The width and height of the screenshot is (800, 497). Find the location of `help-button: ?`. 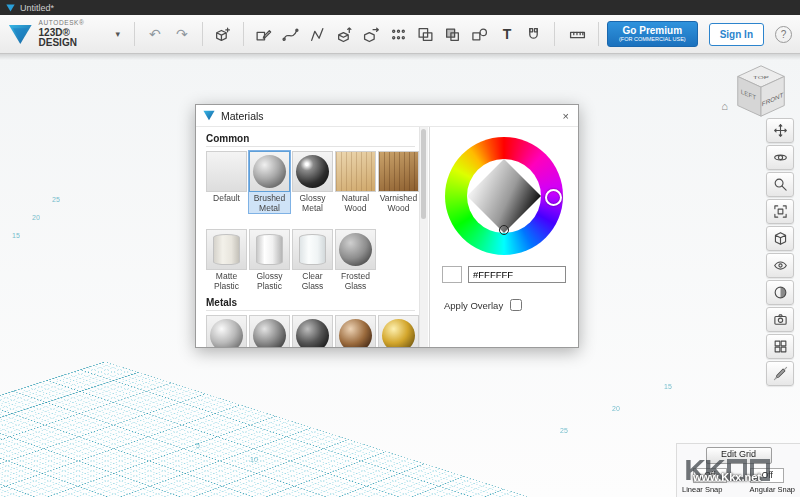

help-button: ? is located at coordinates (784, 34).